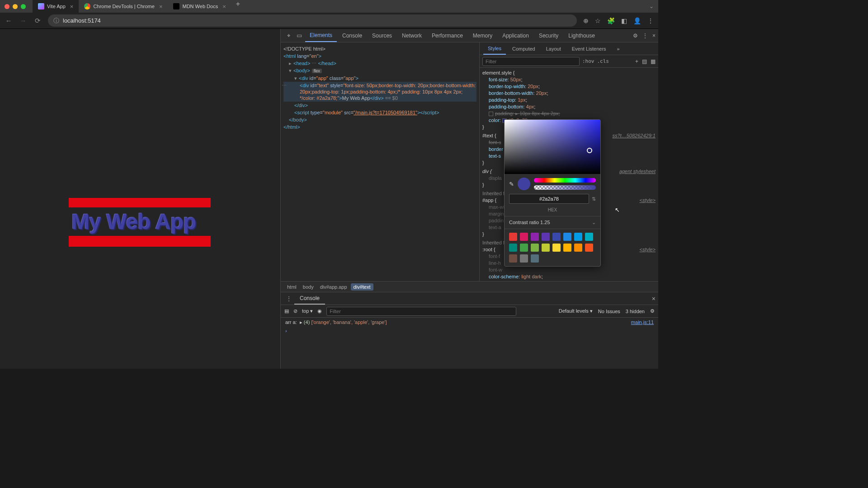  Describe the element at coordinates (23, 21) in the screenshot. I see `forward-button: →` at that location.